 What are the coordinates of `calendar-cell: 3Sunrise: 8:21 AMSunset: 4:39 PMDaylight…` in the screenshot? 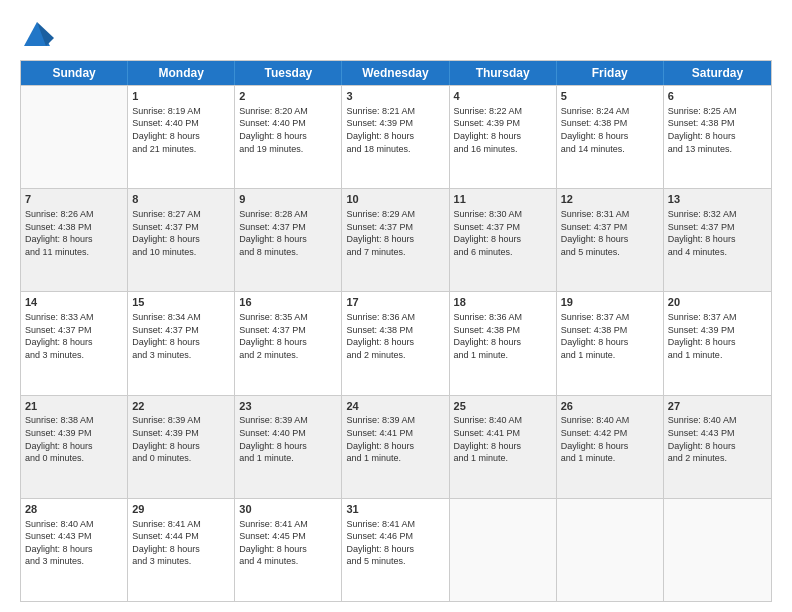 It's located at (396, 137).